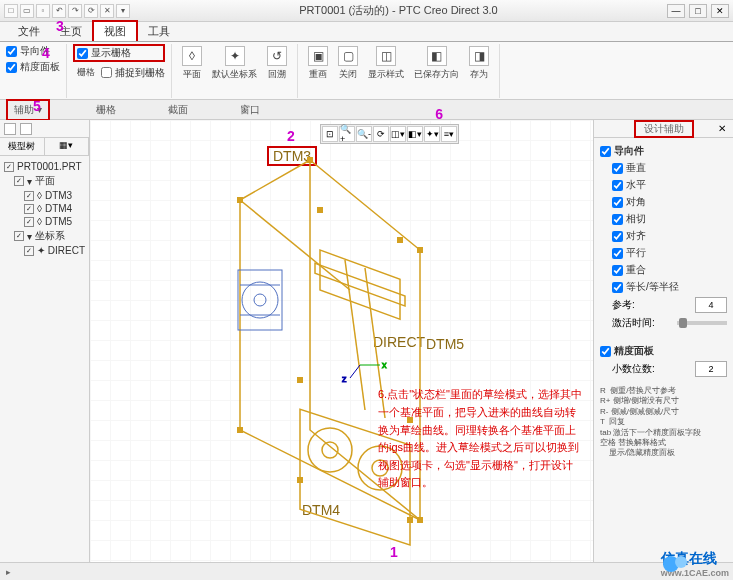 The width and height of the screenshot is (733, 580). I want to click on chk-tangent: 相切, so click(664, 219).